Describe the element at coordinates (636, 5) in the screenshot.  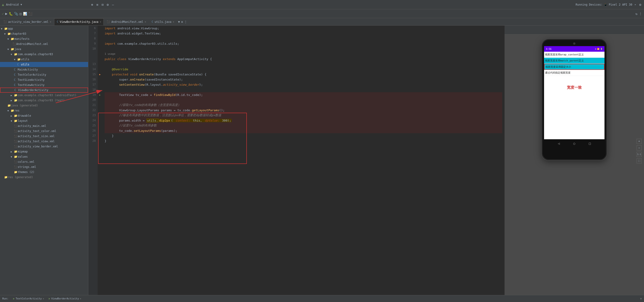
I see `device-close-icon: ✕` at that location.